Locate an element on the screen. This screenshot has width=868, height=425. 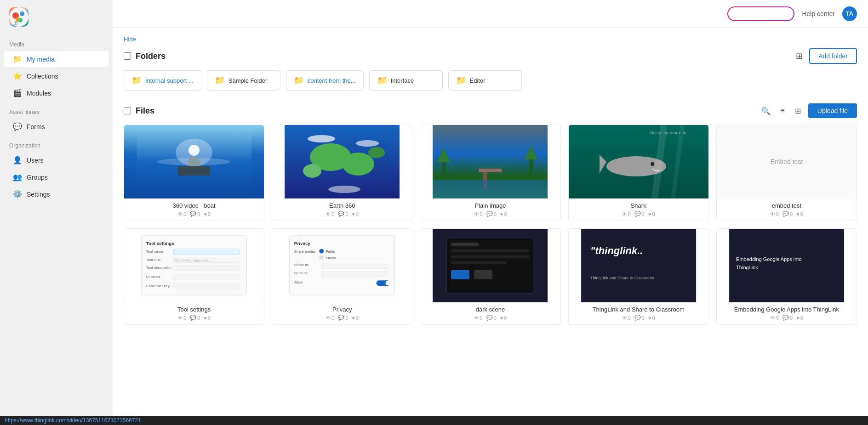
sidebar-item-label: Settings is located at coordinates (39, 194).